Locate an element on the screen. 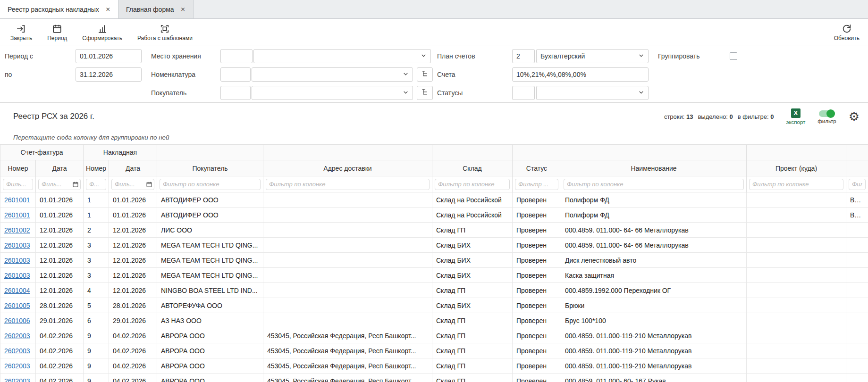 This screenshot has width=868, height=382. gear-icon: ⚙ is located at coordinates (854, 116).